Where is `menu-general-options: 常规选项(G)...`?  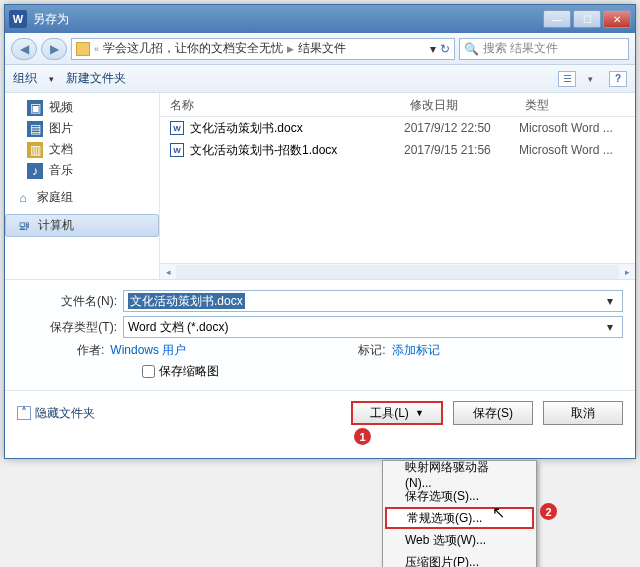
menu-general-options: 常规选项(G)... is located at coordinates (460, 518).